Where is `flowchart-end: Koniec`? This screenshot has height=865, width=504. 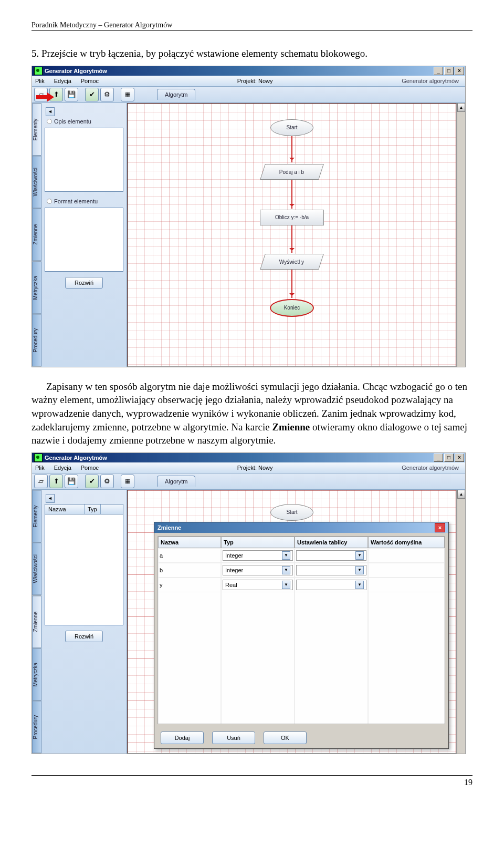
flowchart-end: Koniec is located at coordinates (292, 308).